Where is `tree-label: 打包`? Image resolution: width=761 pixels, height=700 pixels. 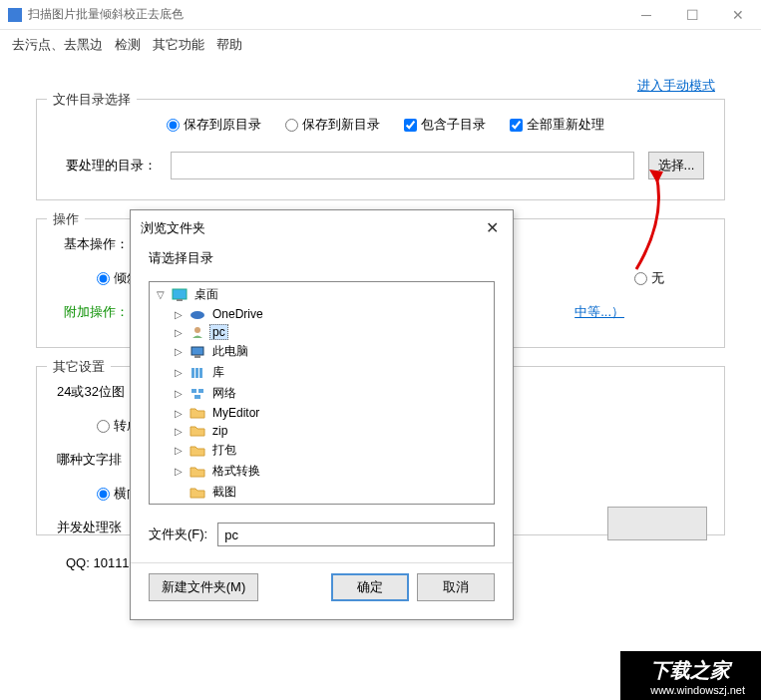 tree-label: 打包 is located at coordinates (224, 451).